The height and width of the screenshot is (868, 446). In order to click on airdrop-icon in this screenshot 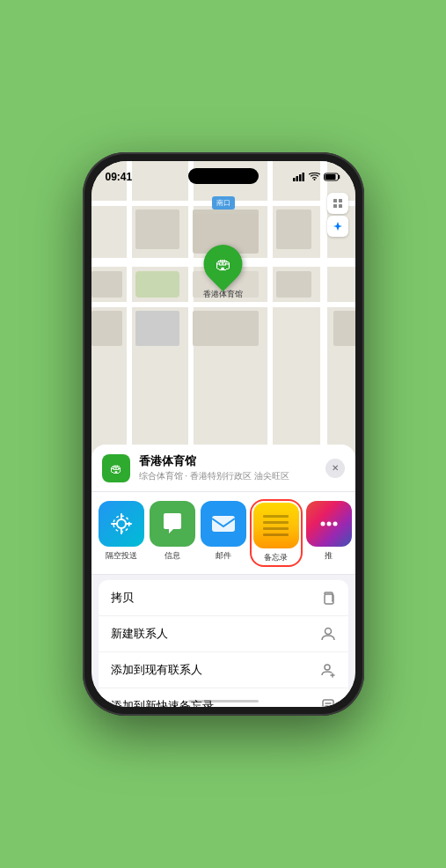, I will do `click(121, 524)`.